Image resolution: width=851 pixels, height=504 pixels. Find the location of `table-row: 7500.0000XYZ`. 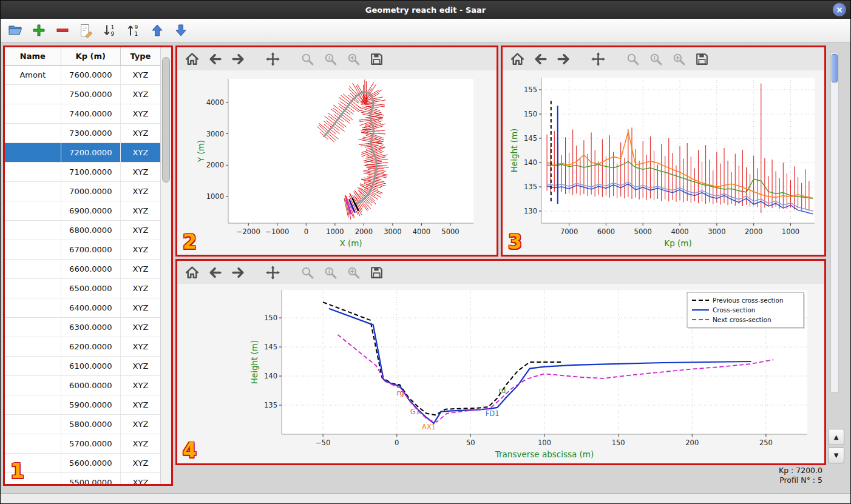

table-row: 7500.0000XYZ is located at coordinates (83, 95).